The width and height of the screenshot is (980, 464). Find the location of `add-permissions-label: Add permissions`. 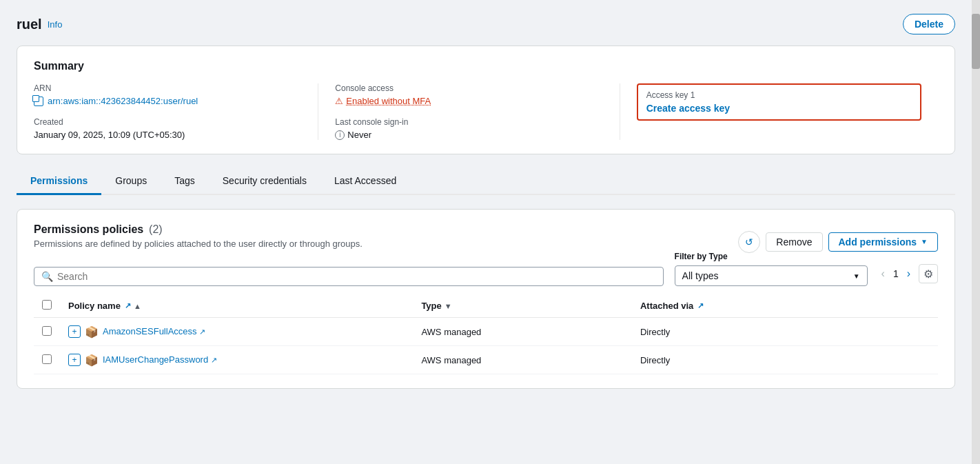

add-permissions-label: Add permissions is located at coordinates (878, 242).